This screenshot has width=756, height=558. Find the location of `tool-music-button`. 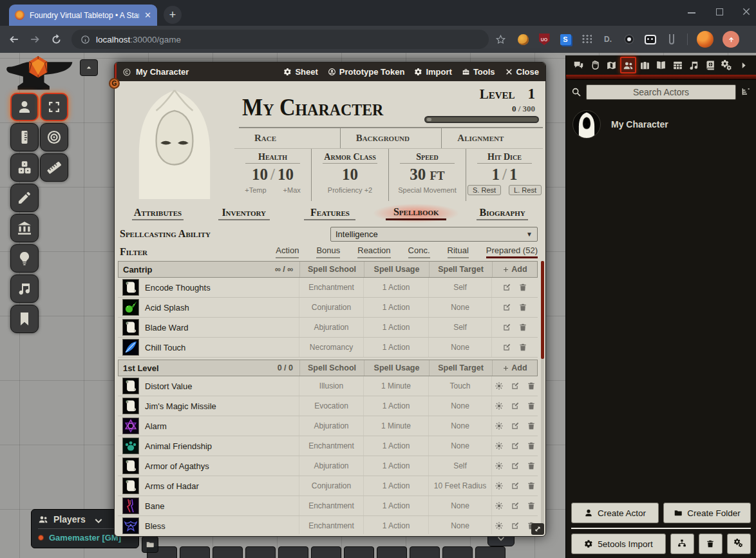

tool-music-button is located at coordinates (24, 289).